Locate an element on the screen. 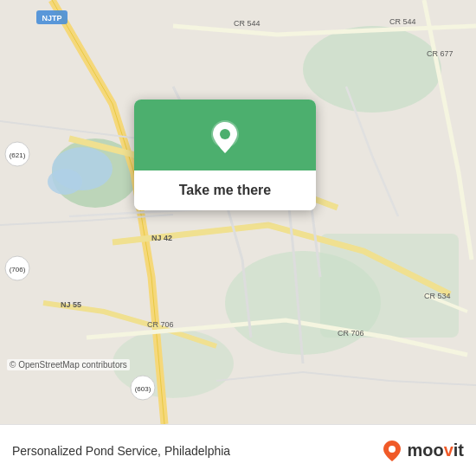 Image resolution: width=476 pixels, height=476 pixels. map-popup: Take me there is located at coordinates (225, 155).